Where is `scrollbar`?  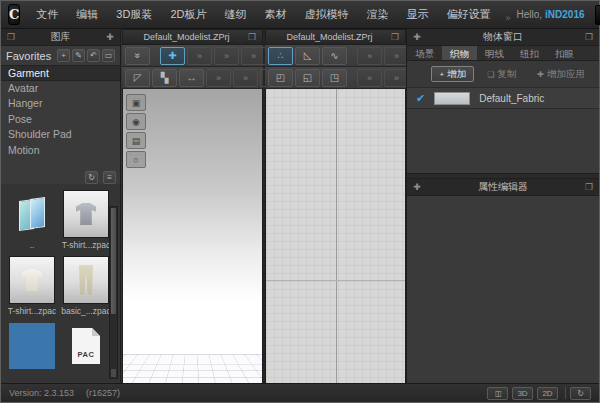 scrollbar is located at coordinates (114, 292).